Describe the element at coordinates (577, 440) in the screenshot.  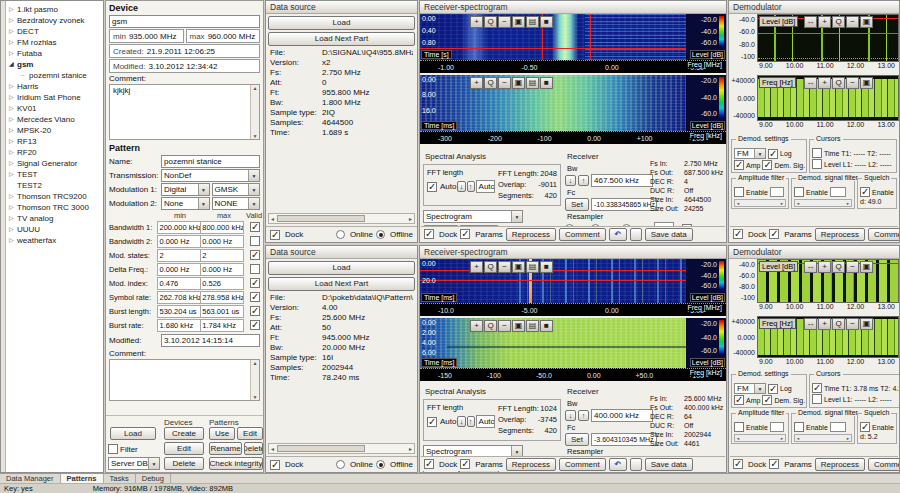
I see `set-fc-button: Set` at that location.